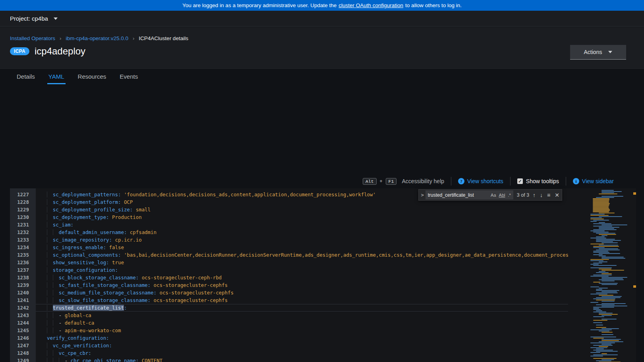 This screenshot has height=362, width=644. I want to click on code-line: 1229 sc_deployment_profile_size: small, so click(323, 210).